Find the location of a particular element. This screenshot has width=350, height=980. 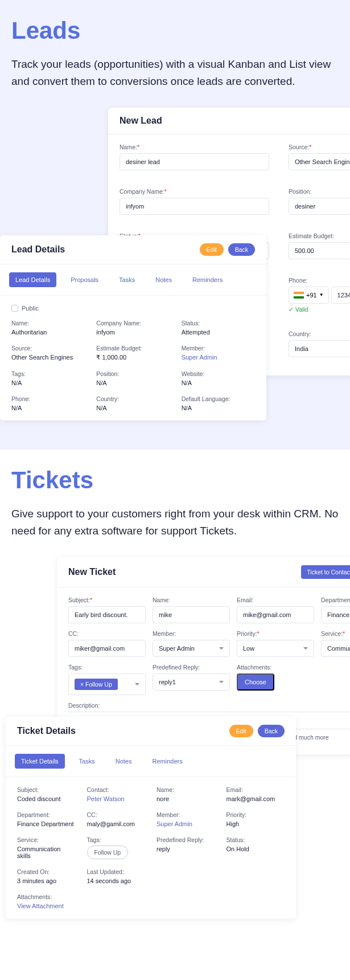

detail-value: maly@gamil.com is located at coordinates (116, 824).